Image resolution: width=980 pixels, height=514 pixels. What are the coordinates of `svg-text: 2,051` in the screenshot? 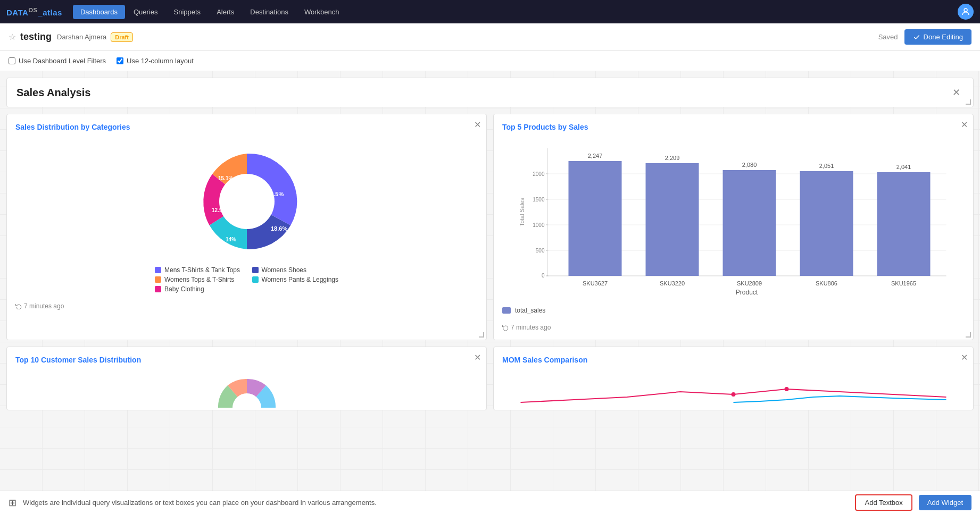 It's located at (827, 166).